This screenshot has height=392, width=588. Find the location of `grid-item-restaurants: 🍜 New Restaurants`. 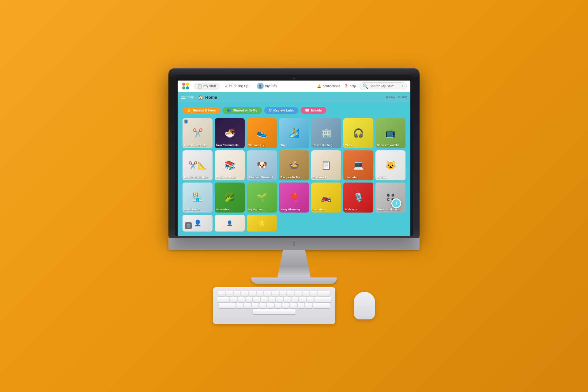

grid-item-restaurants: 🍜 New Restaurants is located at coordinates (230, 133).